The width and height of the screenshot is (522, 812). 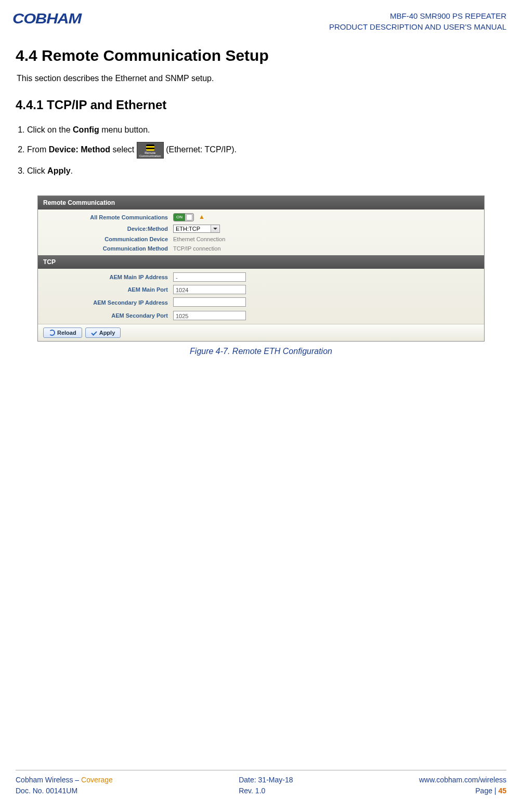 I want to click on label-all-remote-communications: All Remote Communications, so click(x=106, y=217).